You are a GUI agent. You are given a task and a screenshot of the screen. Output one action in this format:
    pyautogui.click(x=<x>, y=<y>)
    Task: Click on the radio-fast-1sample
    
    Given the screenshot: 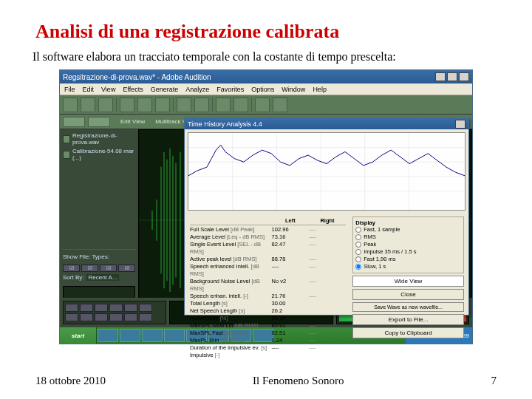 What is the action you would take?
    pyautogui.click(x=358, y=230)
    